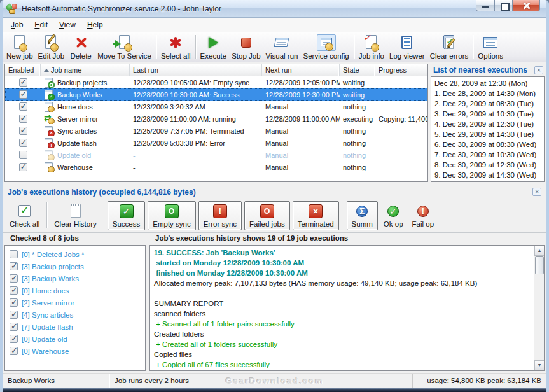  I want to click on toolbar-button-delete: Delete, so click(81, 47).